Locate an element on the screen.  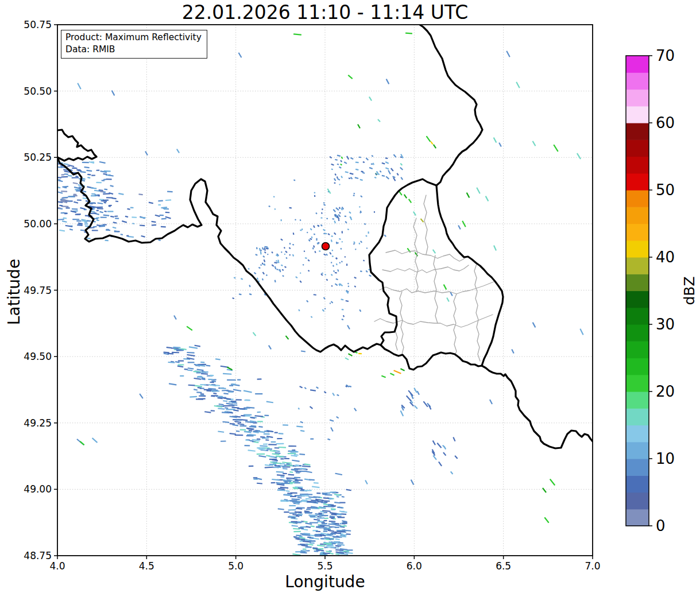
y-tick-label: 49.50 is located at coordinates (38, 356).